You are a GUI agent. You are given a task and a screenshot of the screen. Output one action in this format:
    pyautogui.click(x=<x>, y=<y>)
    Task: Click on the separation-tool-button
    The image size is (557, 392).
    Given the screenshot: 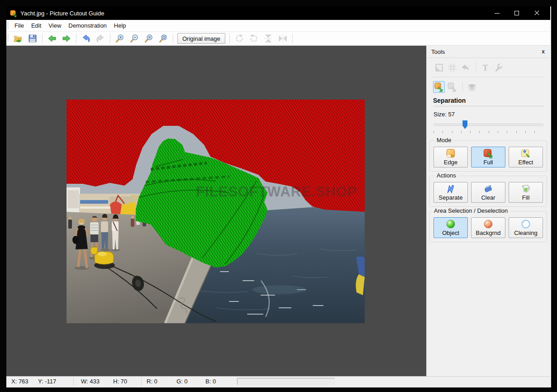 What is the action you would take?
    pyautogui.click(x=439, y=87)
    